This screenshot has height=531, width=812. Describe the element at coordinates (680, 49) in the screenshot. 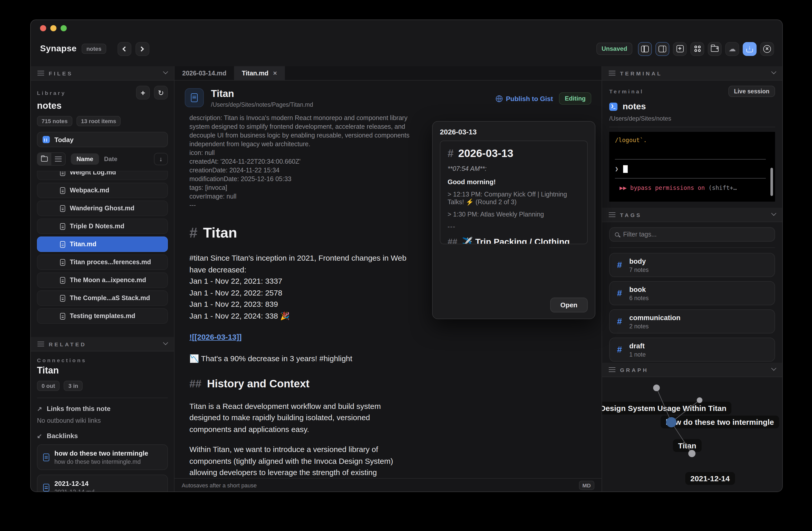

I see `new-note-button` at that location.